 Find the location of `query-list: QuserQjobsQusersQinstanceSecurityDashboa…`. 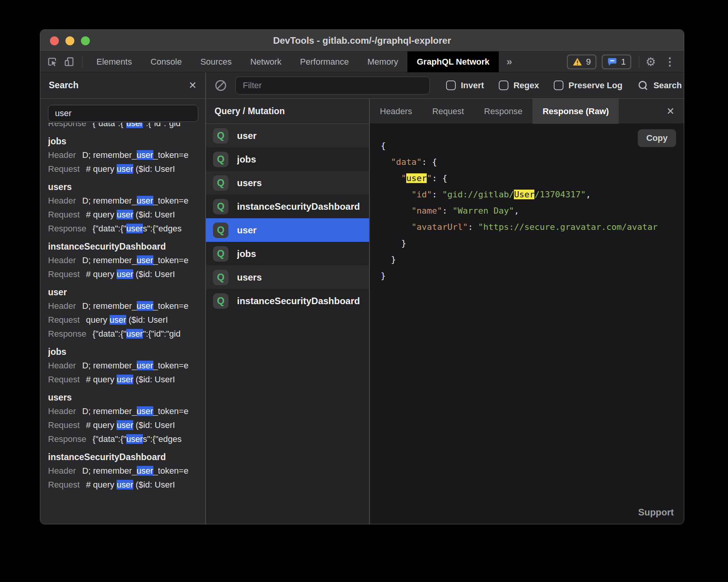

query-list: QuserQjobsQusersQinstanceSecurityDashboa… is located at coordinates (287, 218).